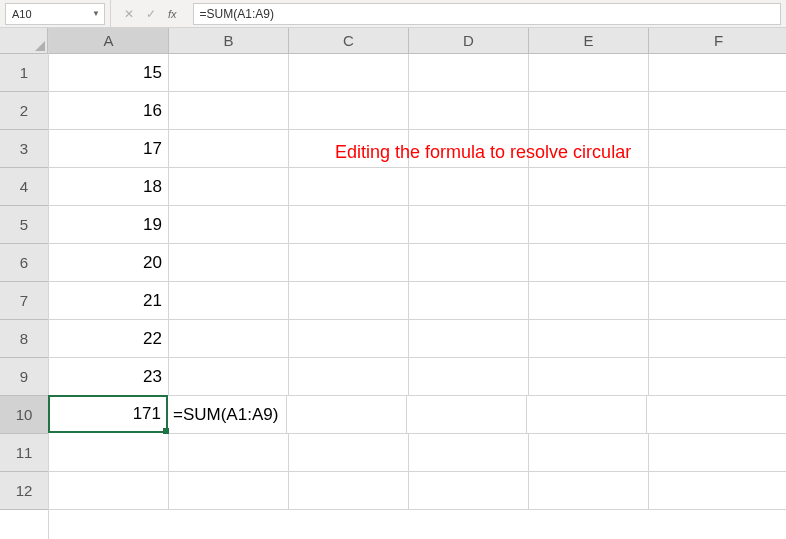  I want to click on cell-A2: 16, so click(109, 111).